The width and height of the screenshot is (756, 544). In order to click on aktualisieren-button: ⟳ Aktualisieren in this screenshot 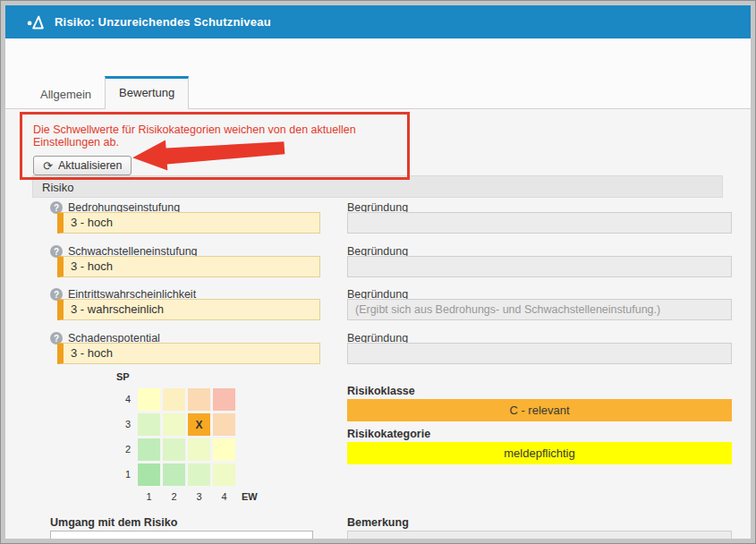, I will do `click(82, 166)`.